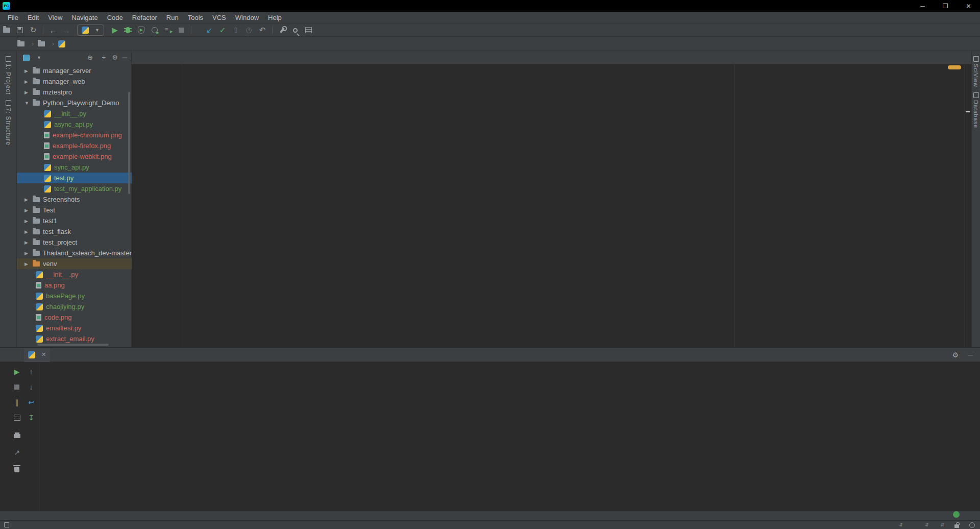 This screenshot has width=980, height=529. I want to click on minimize-button: ─, so click(923, 6).